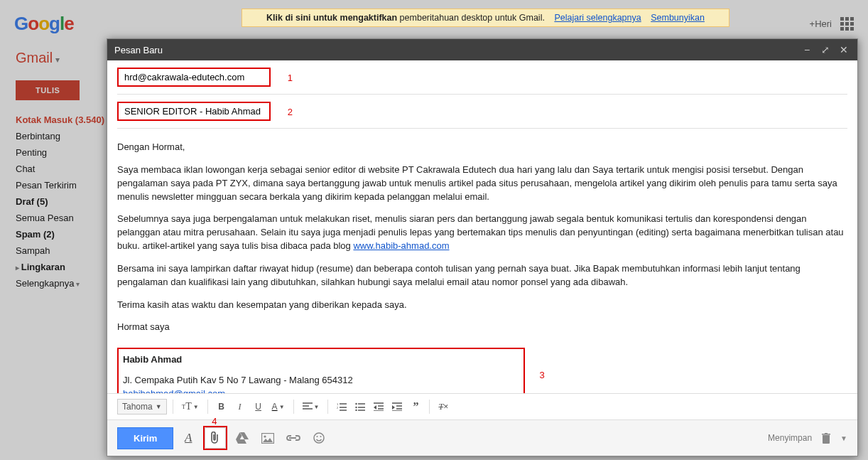 The width and height of the screenshot is (868, 460). I want to click on notif-bold: Klik di sini untuk mengaktifkan, so click(332, 18).